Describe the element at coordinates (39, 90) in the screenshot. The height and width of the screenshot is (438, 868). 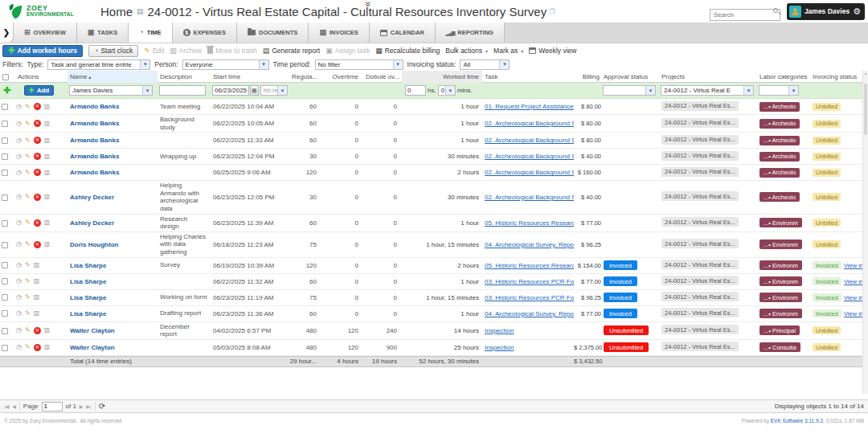
I see `add-button: ✚ Add` at that location.